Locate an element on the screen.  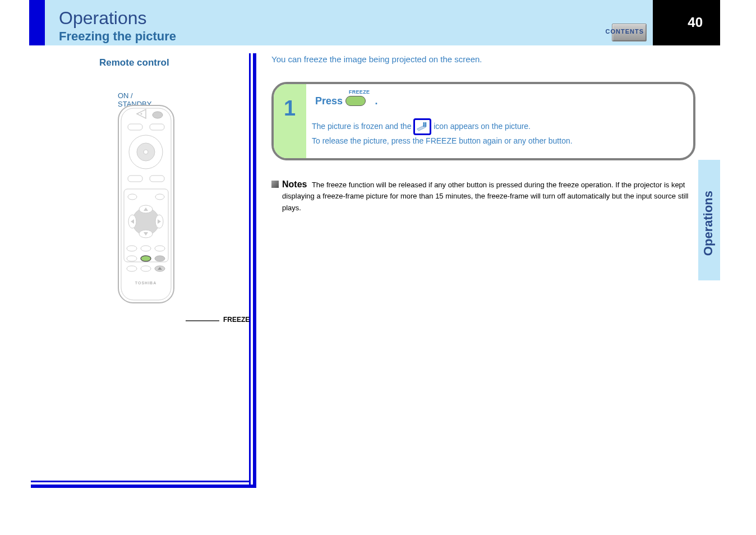
divider-blue-bottom2 is located at coordinates (141, 481).